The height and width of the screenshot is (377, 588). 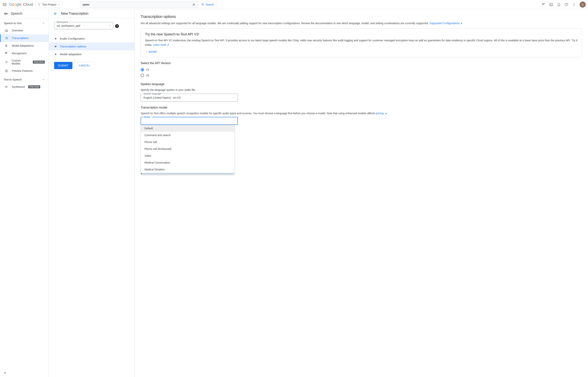 I want to click on learn-more-link: Learn more ⬈, so click(x=161, y=45).